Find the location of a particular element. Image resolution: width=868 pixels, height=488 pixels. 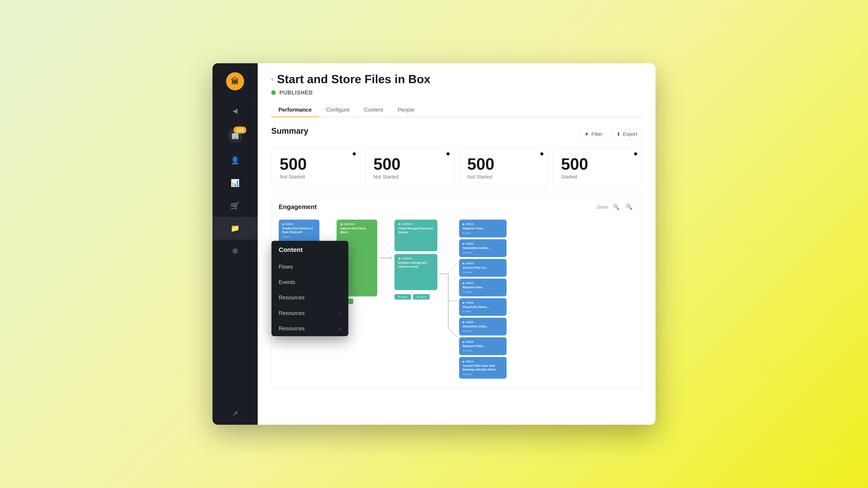

tabs: Performance Configure Content People is located at coordinates (457, 110).